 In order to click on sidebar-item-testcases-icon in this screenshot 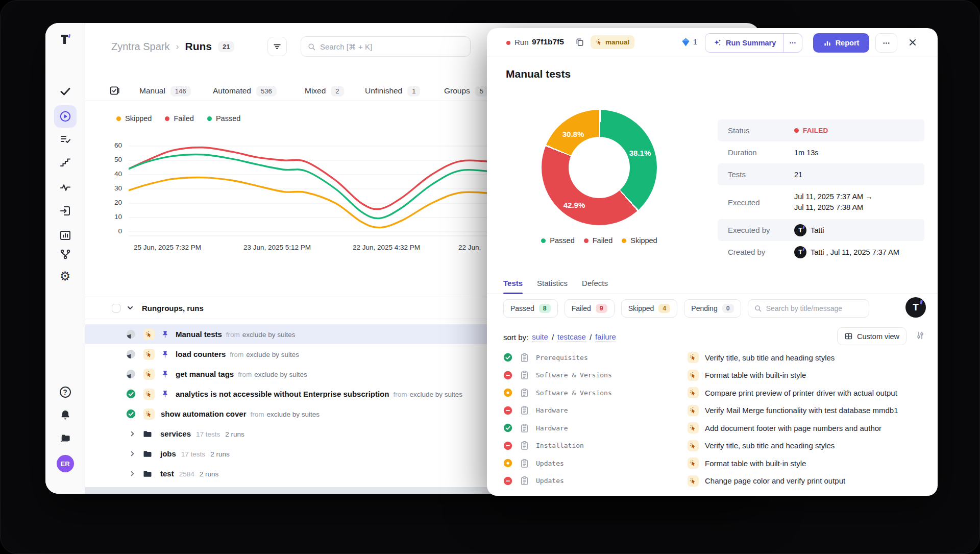, I will do `click(65, 139)`.